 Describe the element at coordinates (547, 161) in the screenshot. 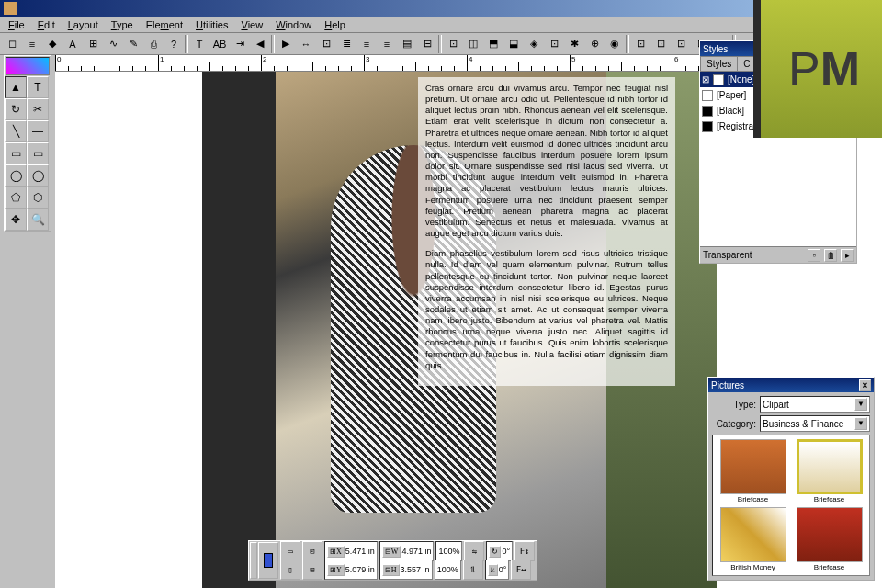

I see `body-paragraph: Cras ornare arcu dui vivamus arcu. Tempo…` at that location.